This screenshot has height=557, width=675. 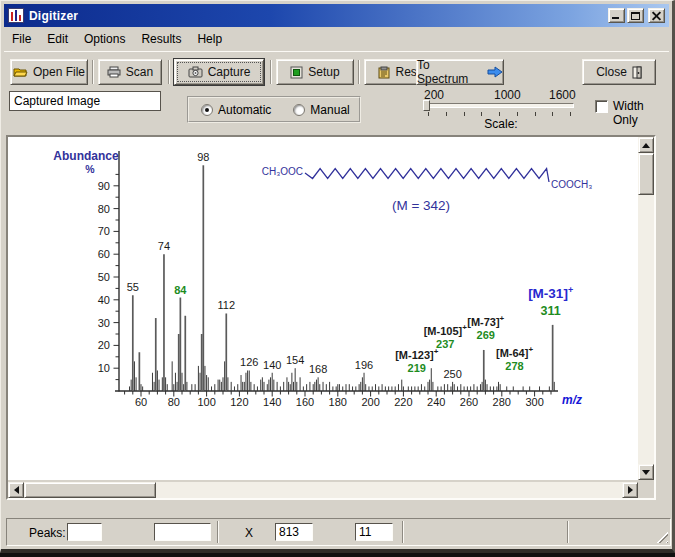 I want to click on svg-text: CH₃OOC, so click(x=282, y=172).